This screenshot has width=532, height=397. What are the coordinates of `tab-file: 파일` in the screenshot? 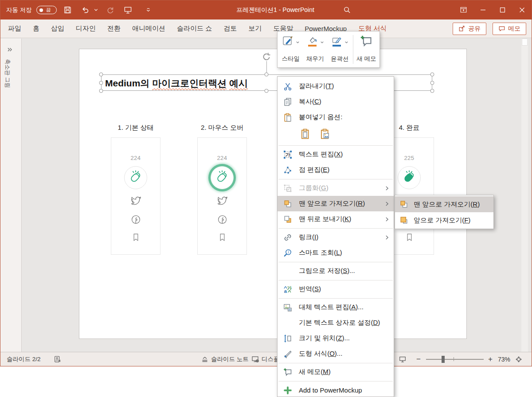 It's located at (15, 29).